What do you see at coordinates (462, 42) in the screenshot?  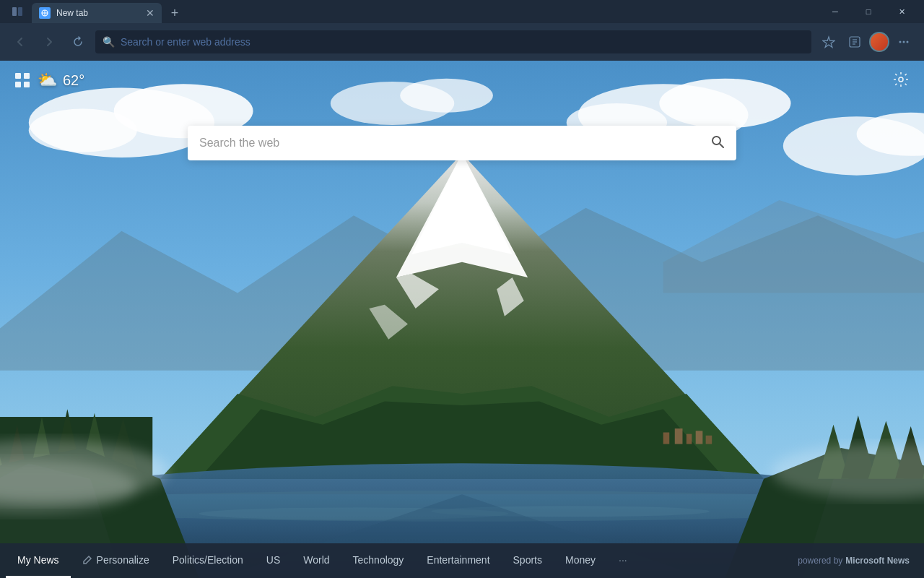 I see `addressbar: 🔍` at bounding box center [462, 42].